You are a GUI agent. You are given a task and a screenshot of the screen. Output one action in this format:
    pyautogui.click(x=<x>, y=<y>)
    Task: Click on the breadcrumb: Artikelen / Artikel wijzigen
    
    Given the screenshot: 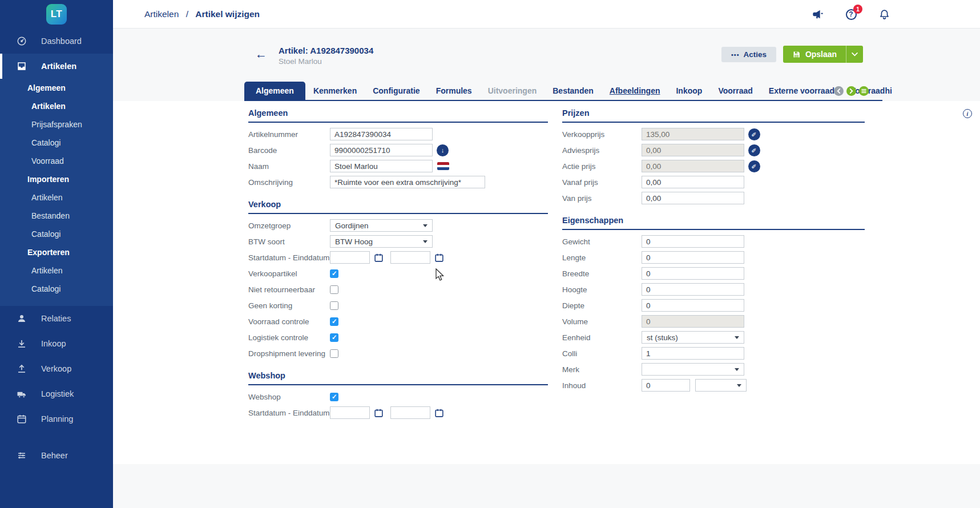 What is the action you would take?
    pyautogui.click(x=202, y=14)
    